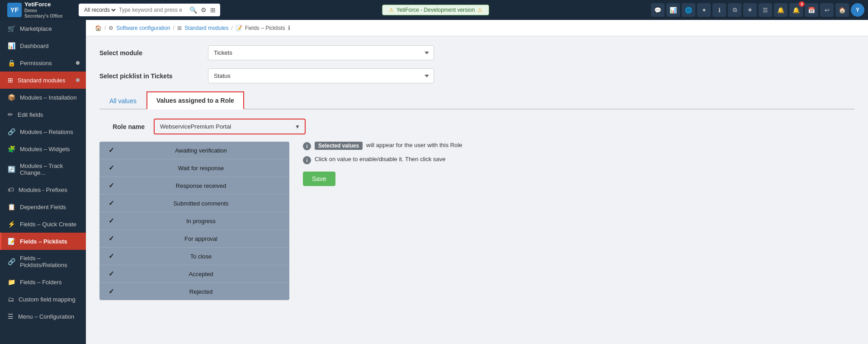  What do you see at coordinates (289, 28) in the screenshot?
I see `breadcrumb-info-icon: ℹ` at bounding box center [289, 28].